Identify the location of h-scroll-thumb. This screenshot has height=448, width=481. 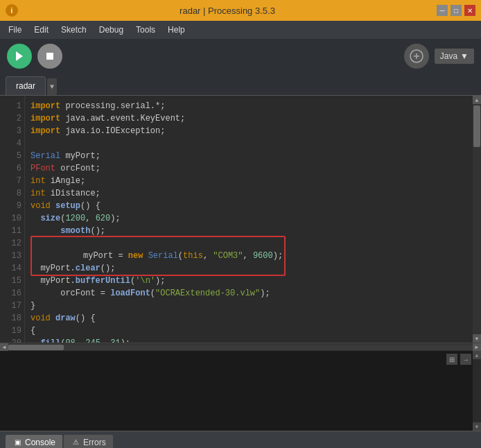
(36, 347).